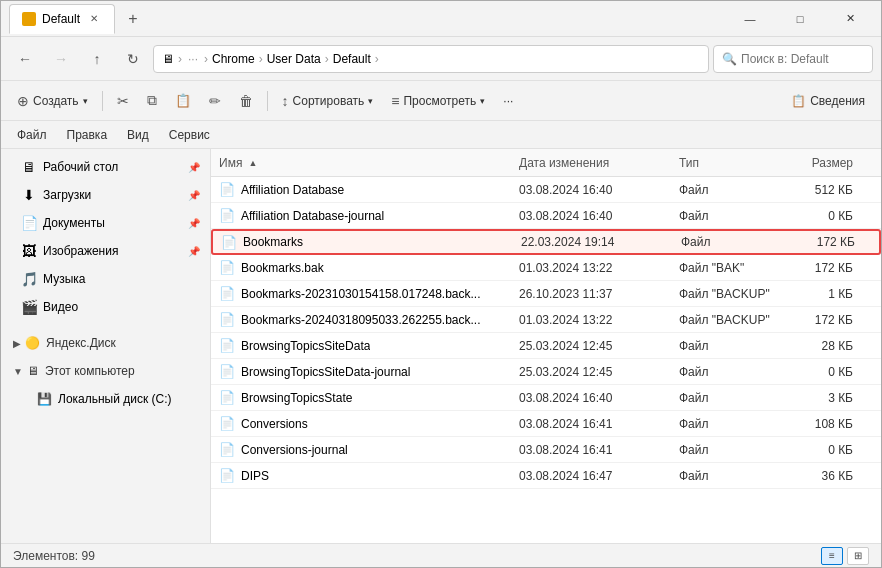  I want to click on file-size-2: 172 КБ, so click(823, 242).